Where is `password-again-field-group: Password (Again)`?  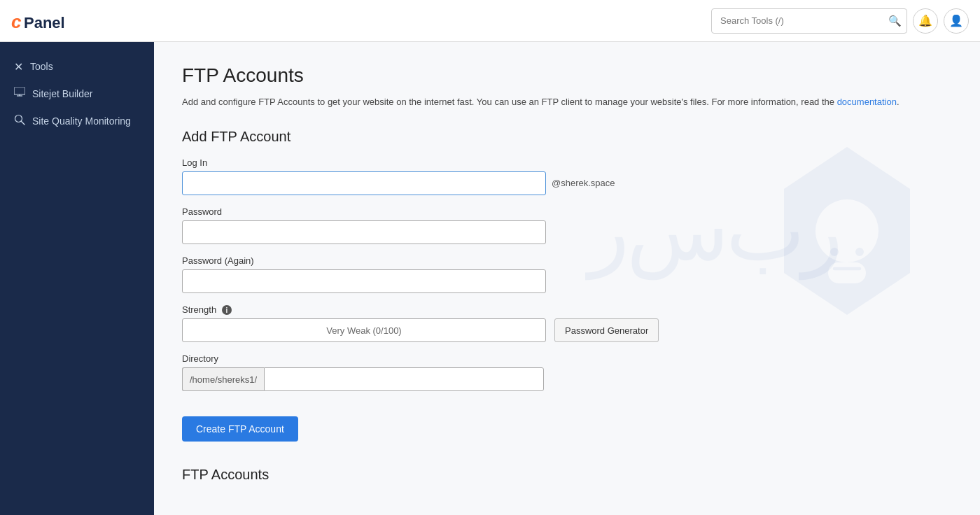
password-again-field-group: Password (Again) is located at coordinates (567, 274).